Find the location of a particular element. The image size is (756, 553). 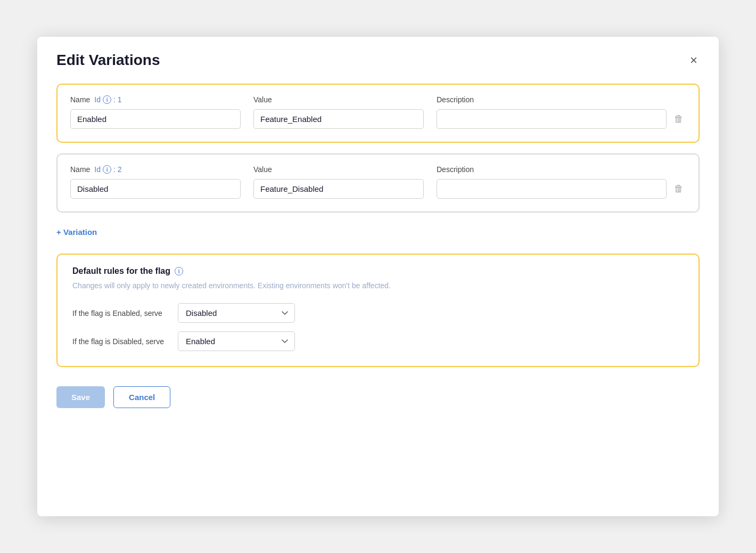

variation-2-value-label: Value is located at coordinates (263, 169).